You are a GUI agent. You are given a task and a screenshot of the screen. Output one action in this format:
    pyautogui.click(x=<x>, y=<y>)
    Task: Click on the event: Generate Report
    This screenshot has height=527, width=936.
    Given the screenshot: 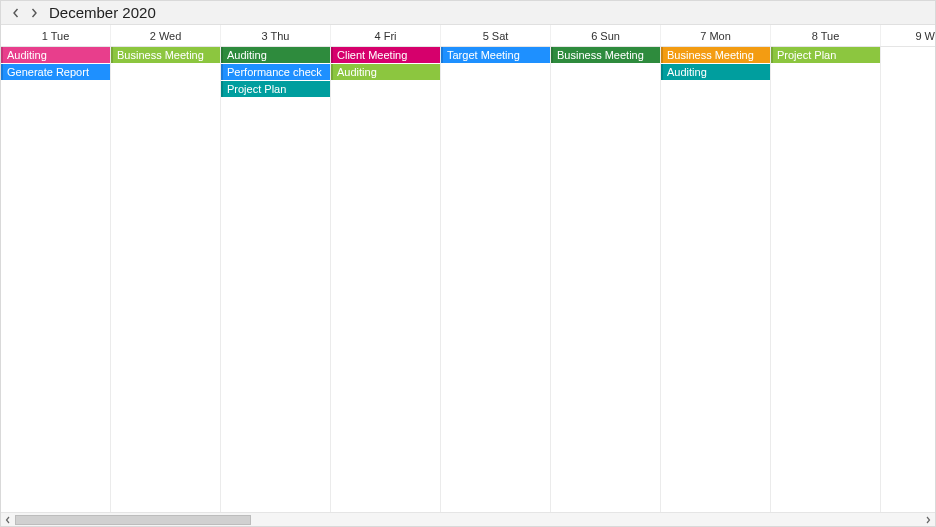 What is the action you would take?
    pyautogui.click(x=56, y=72)
    